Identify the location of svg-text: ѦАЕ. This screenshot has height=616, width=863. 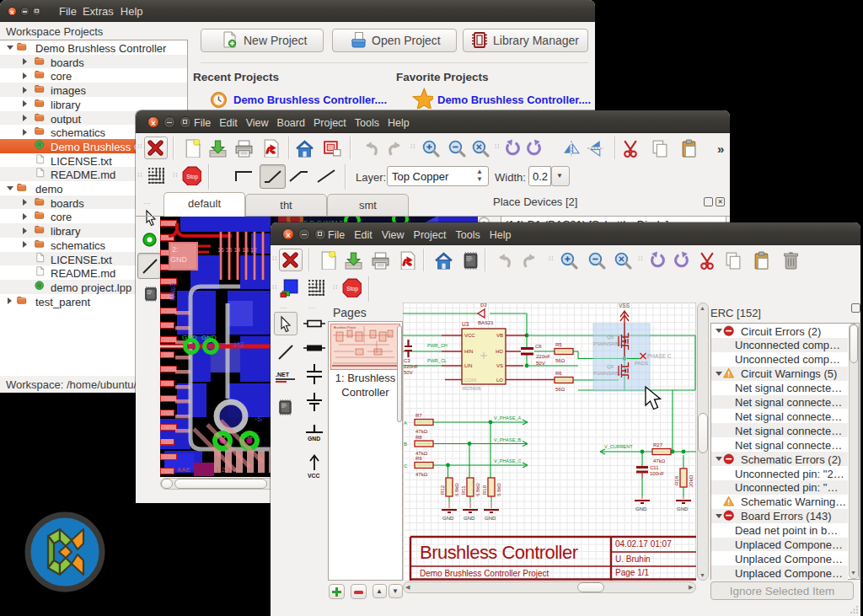
(184, 470).